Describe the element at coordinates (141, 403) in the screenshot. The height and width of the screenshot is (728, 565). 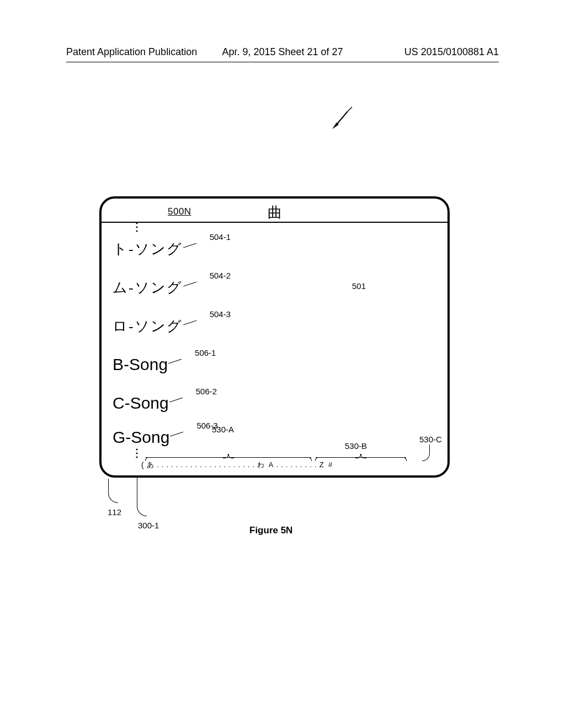
I see `song-title-en: C-Song` at that location.